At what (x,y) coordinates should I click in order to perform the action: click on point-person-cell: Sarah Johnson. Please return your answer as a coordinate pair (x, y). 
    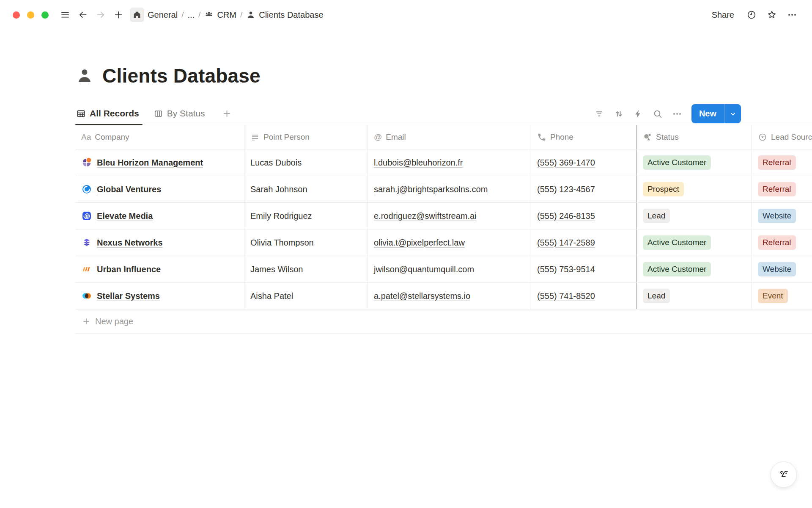
    Looking at the image, I should click on (306, 189).